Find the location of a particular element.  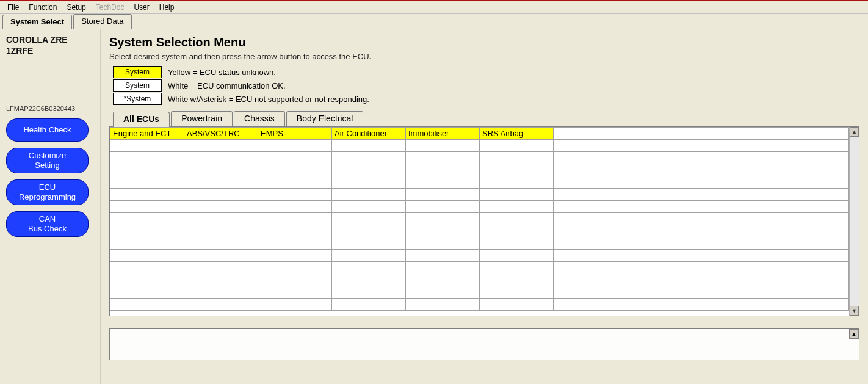

menu-file: File is located at coordinates (13, 7).